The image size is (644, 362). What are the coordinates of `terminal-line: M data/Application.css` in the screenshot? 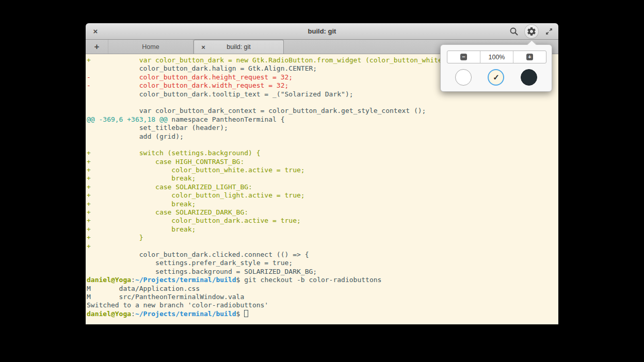 It's located at (323, 289).